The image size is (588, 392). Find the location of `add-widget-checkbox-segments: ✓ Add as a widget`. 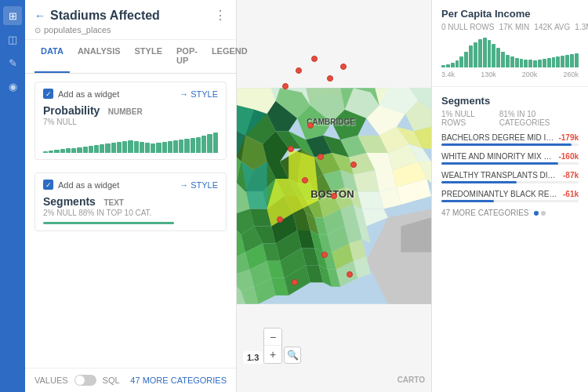

add-widget-checkbox-segments: ✓ Add as a widget is located at coordinates (82, 185).